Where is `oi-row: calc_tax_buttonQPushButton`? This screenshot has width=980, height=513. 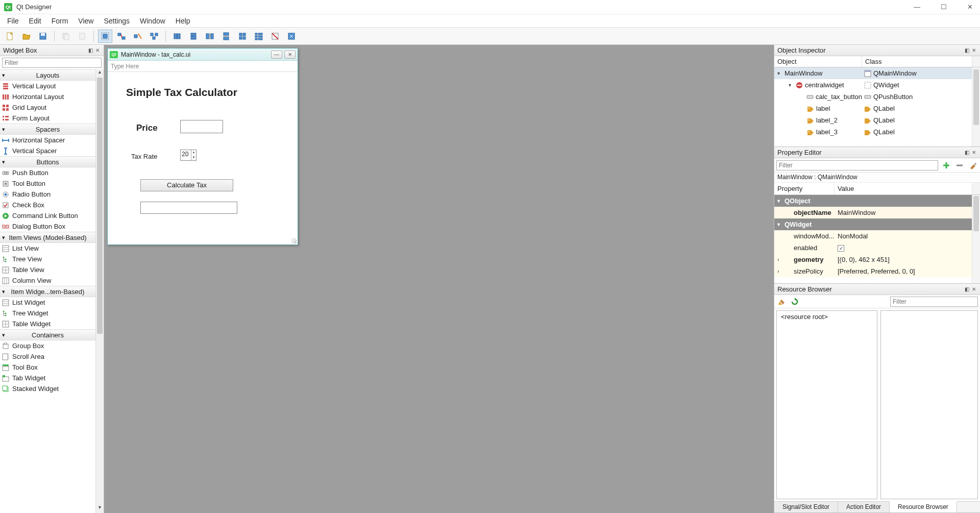 oi-row: calc_tax_buttonQPushButton is located at coordinates (877, 97).